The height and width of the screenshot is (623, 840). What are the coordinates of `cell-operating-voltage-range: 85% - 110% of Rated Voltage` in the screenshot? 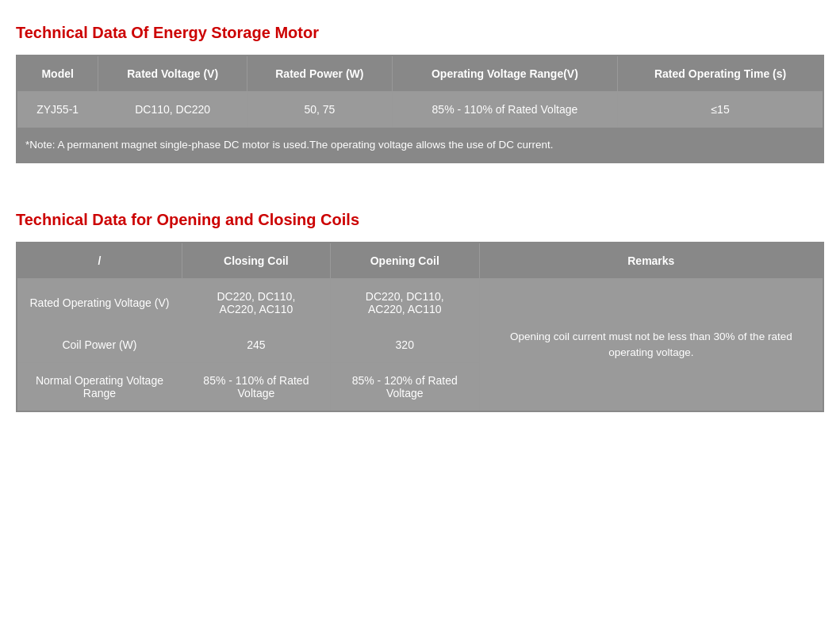 It's located at (504, 109).